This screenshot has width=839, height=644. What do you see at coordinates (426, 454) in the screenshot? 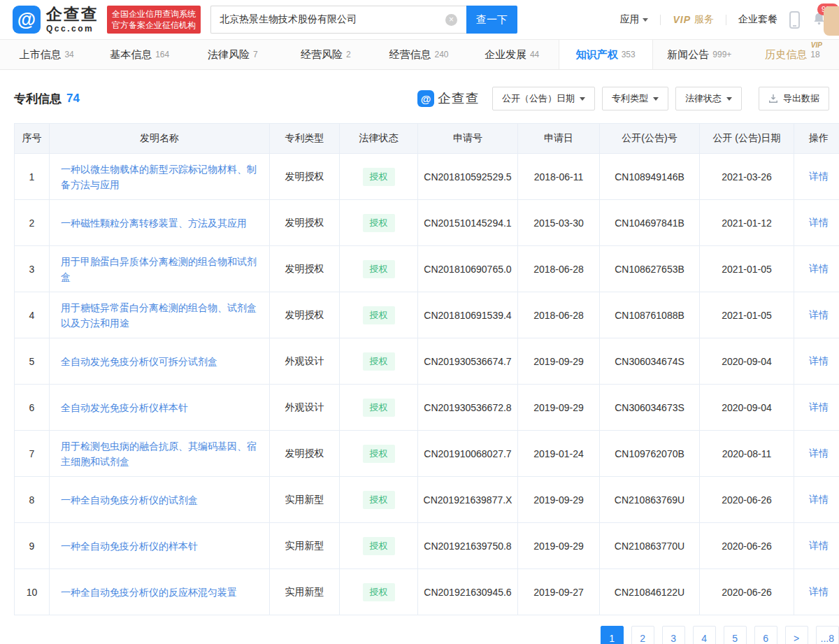
I see `table-row: 7 用于检测包虫病的融合抗原、其编码基因、宿主细胞和试剂盒 发明授权 授权 CN…` at bounding box center [426, 454].